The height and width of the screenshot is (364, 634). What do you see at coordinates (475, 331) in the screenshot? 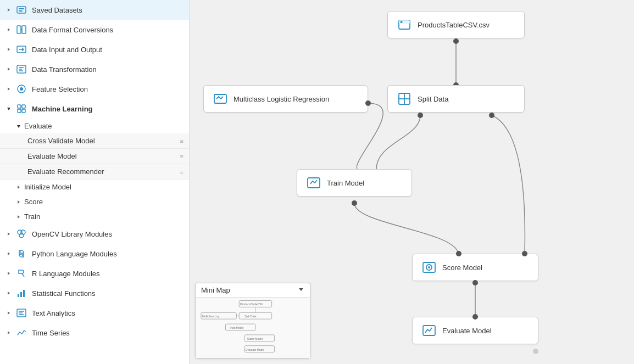
I see `node-evaluate-model: Evaluate Model` at bounding box center [475, 331].